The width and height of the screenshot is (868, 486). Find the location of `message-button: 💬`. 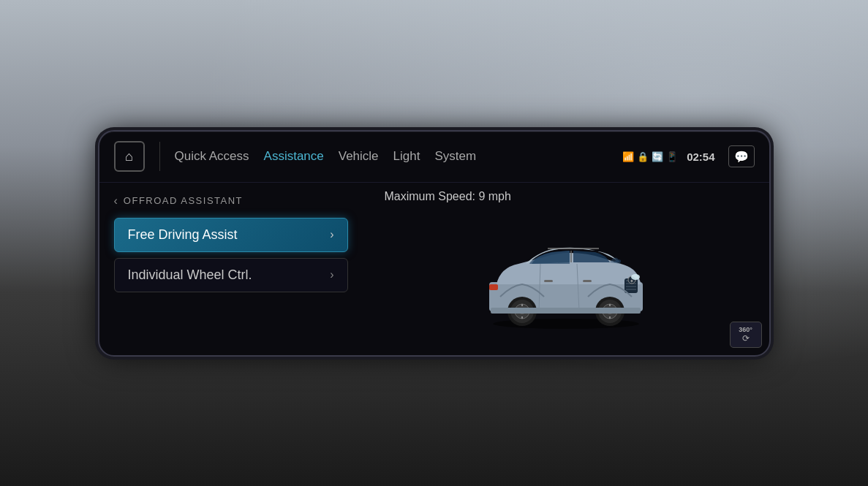

message-button: 💬 is located at coordinates (741, 156).